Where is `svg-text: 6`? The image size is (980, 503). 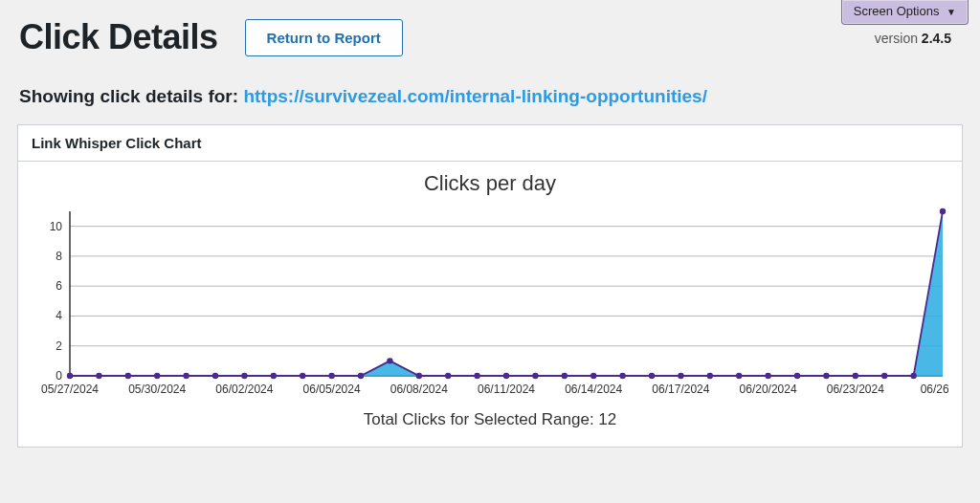
svg-text: 6 is located at coordinates (59, 286).